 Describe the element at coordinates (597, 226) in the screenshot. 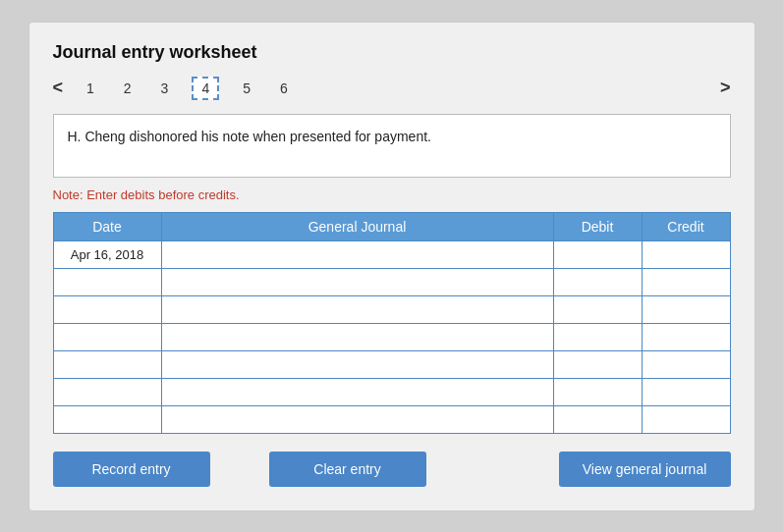

I see `header-debit: Debit` at that location.